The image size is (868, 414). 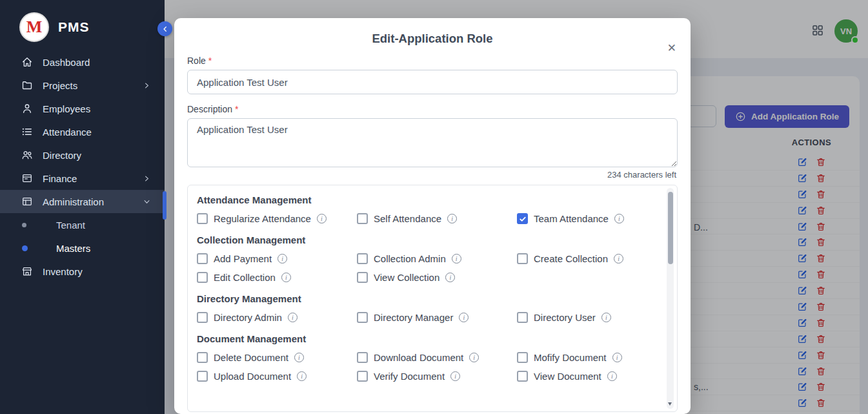 I want to click on checkbox-mofify-document, so click(x=523, y=358).